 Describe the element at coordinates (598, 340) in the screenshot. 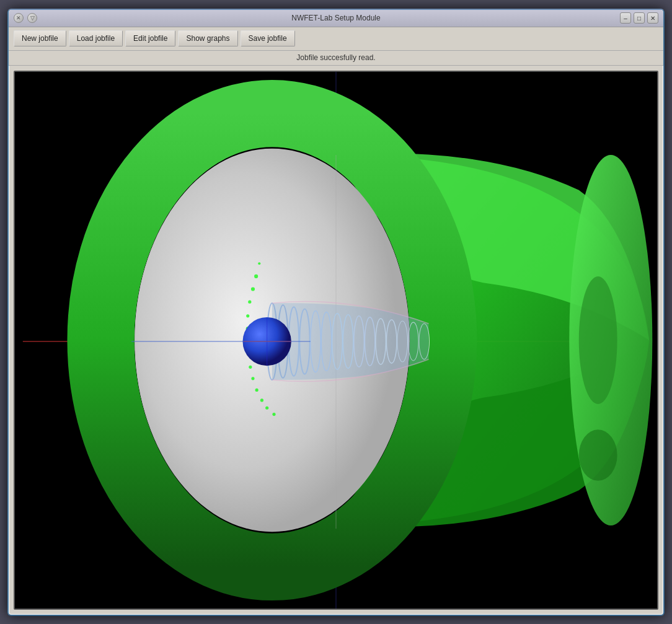

I see `cylinder-cap-groove` at that location.